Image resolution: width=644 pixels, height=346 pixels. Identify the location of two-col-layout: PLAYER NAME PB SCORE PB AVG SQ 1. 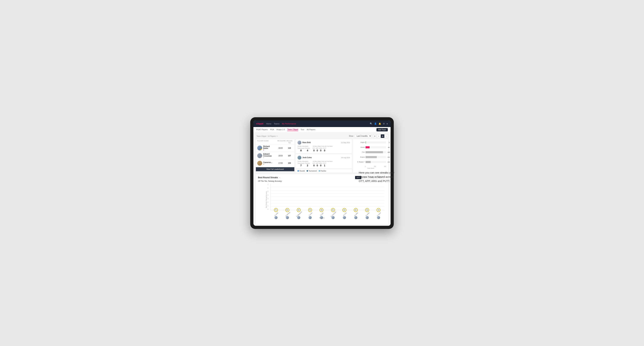
(322, 156).